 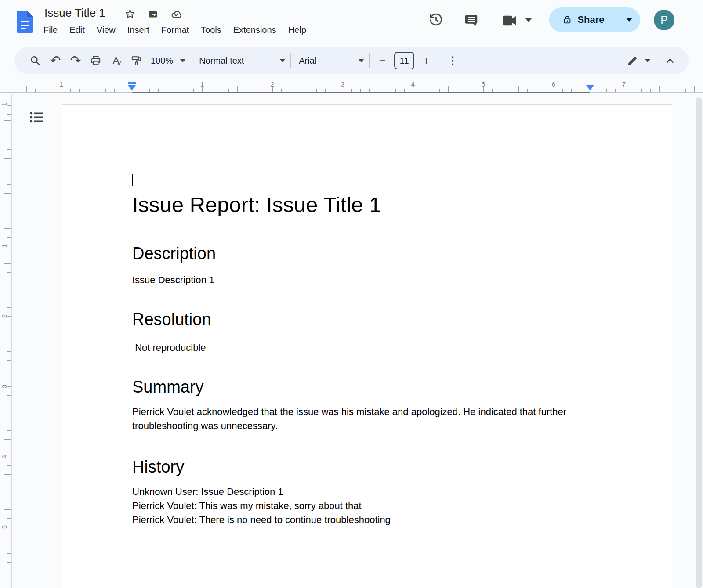 What do you see at coordinates (664, 20) in the screenshot?
I see `avatar-initial: P` at bounding box center [664, 20].